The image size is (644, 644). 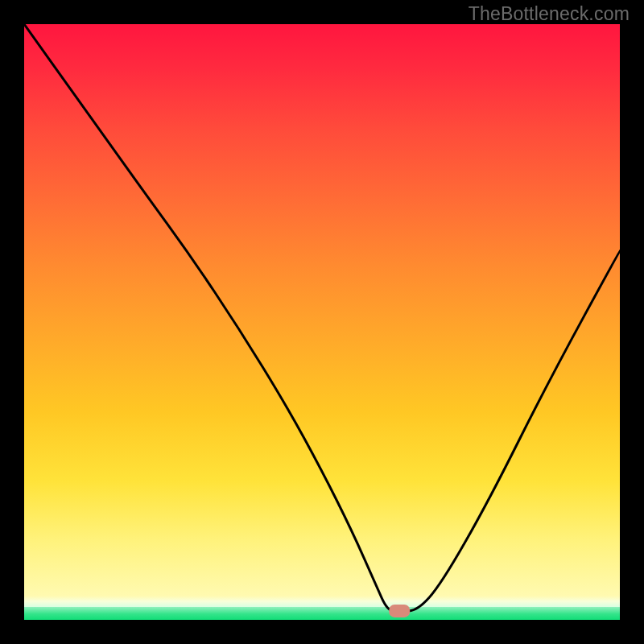 I want to click on optimum-marker, so click(x=399, y=611).